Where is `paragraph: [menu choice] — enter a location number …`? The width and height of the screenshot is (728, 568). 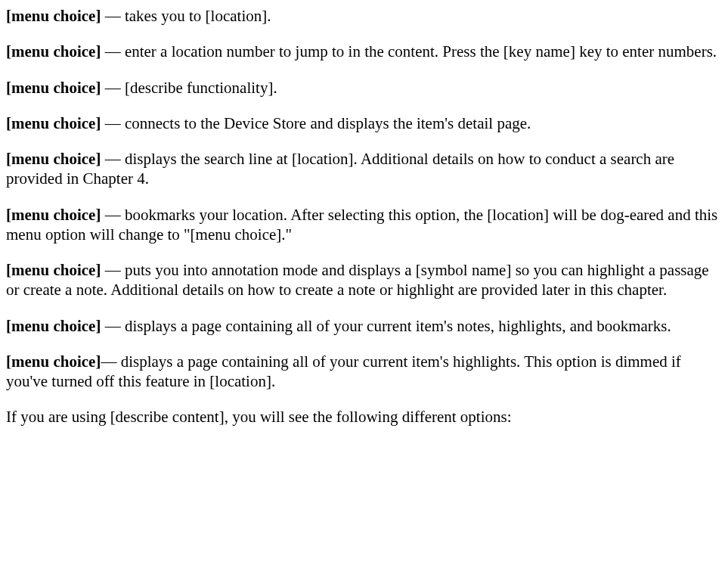 paragraph: [menu choice] — enter a location number … is located at coordinates (364, 51).